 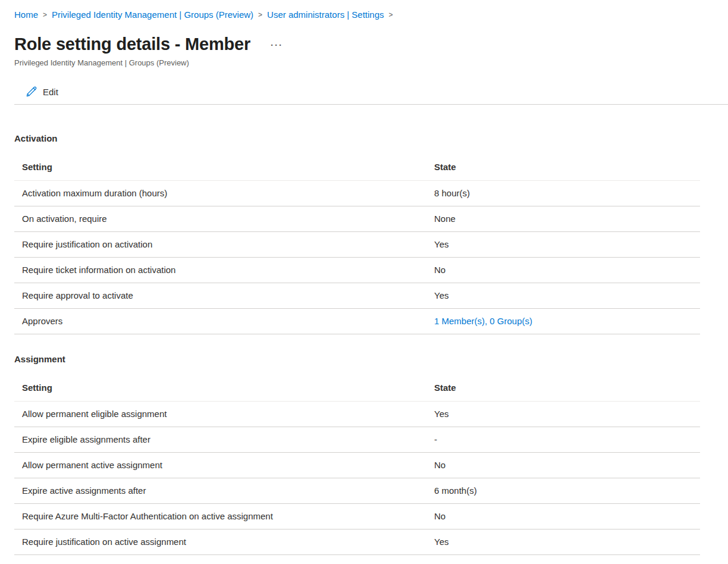 I want to click on setting-cell: Allow permanent active assignment, so click(x=224, y=465).